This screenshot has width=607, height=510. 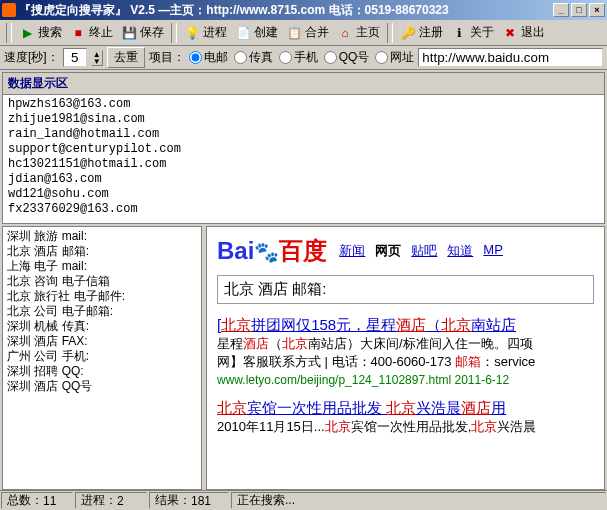 What do you see at coordinates (111, 500) in the screenshot?
I see `status-process: 进程：2` at bounding box center [111, 500].